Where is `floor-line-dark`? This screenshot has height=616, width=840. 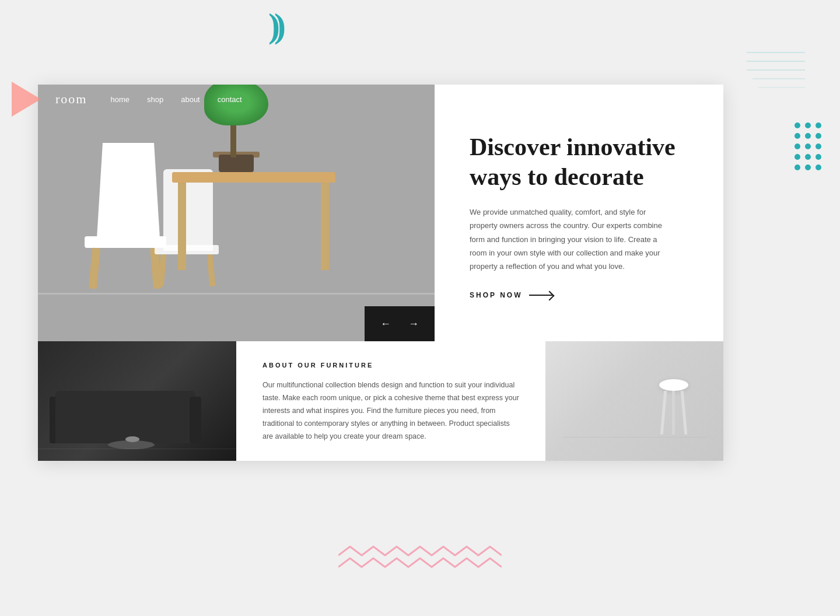 floor-line-dark is located at coordinates (137, 449).